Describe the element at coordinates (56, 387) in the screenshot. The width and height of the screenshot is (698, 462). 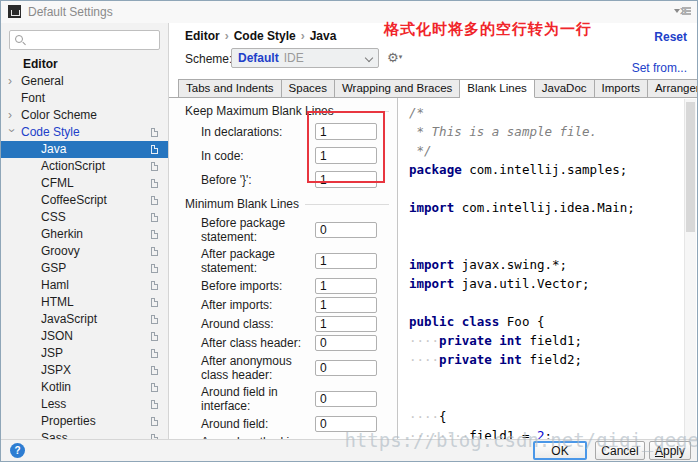
I see `sidebar-item-label: Kotlin` at that location.